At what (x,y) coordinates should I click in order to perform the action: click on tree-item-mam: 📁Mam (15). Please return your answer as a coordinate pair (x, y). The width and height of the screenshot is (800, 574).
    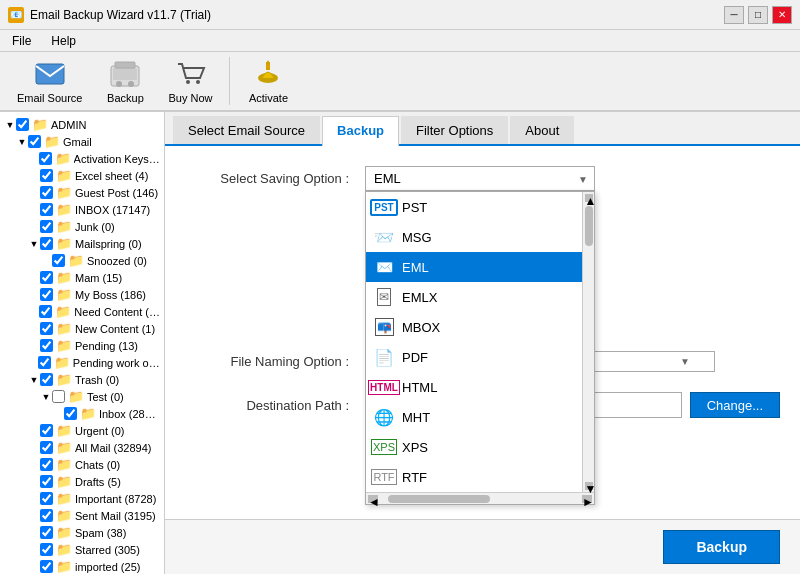
    Looking at the image, I should click on (82, 278).